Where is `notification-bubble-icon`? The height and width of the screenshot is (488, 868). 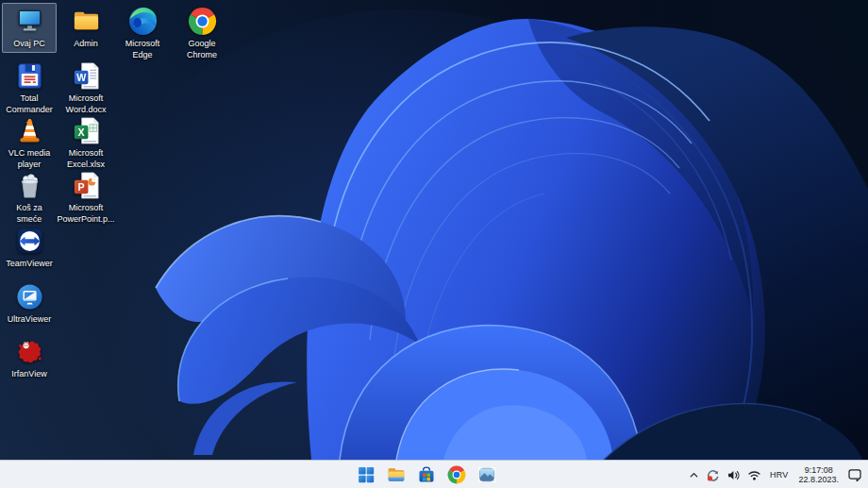
notification-bubble-icon is located at coordinates (855, 475).